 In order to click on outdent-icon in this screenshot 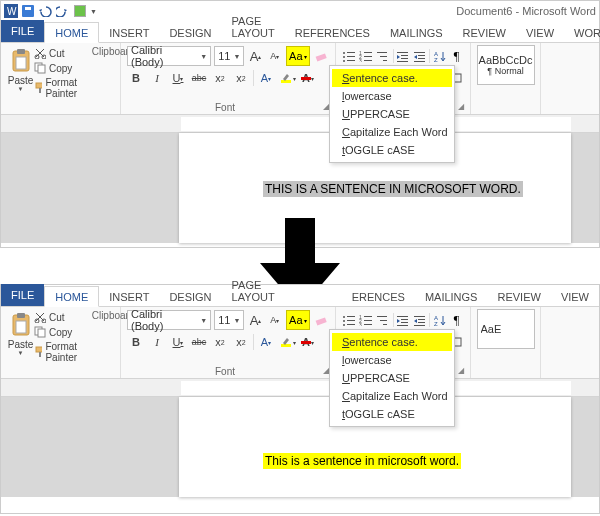, I will do `click(403, 56)`.